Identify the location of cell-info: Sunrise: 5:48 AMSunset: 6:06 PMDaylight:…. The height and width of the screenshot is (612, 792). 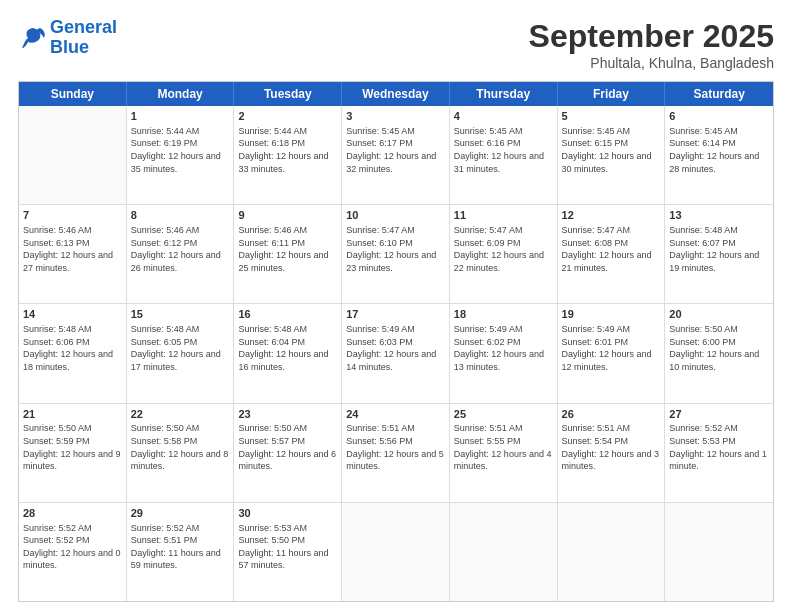
(72, 348).